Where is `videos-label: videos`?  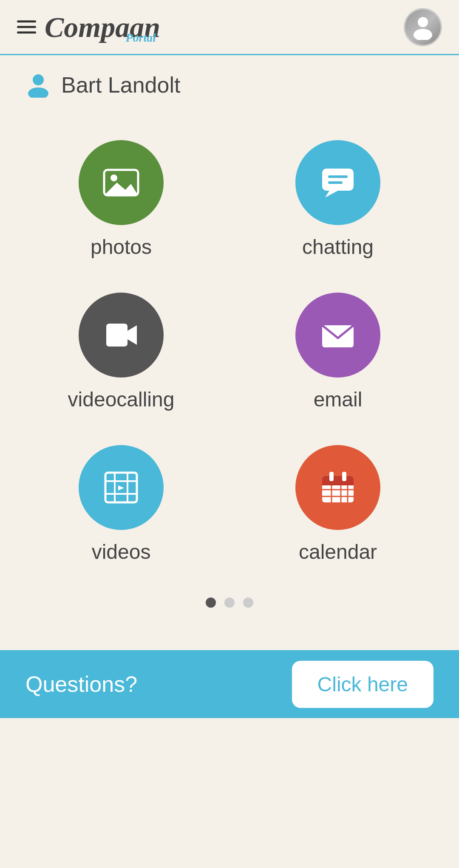 videos-label: videos is located at coordinates (122, 552).